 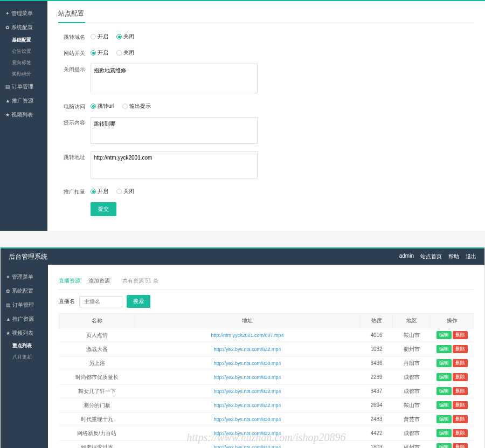 What do you see at coordinates (24, 277) in the screenshot?
I see `sidebar2-item-menu: ✦管理菜单` at bounding box center [24, 277].